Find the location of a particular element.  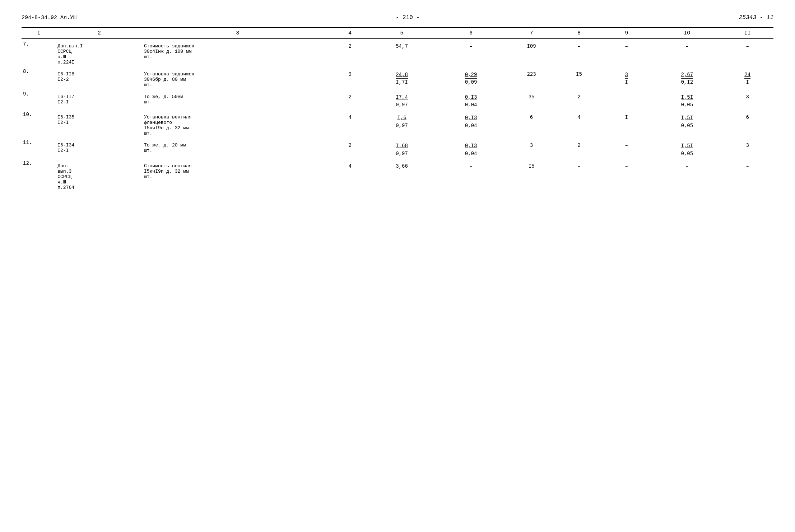

table-cell: 3,66 is located at coordinates (402, 175).